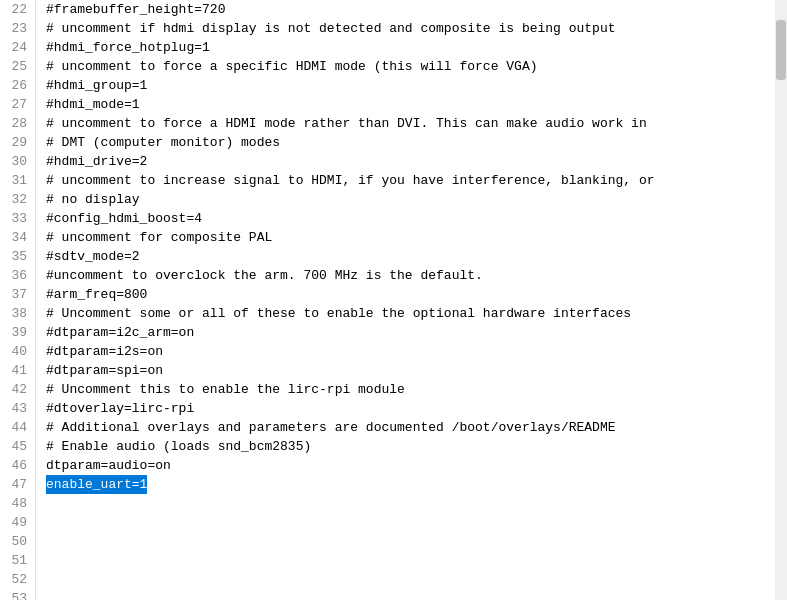 The height and width of the screenshot is (600, 787). Describe the element at coordinates (16, 542) in the screenshot. I see `line-number: 50` at that location.